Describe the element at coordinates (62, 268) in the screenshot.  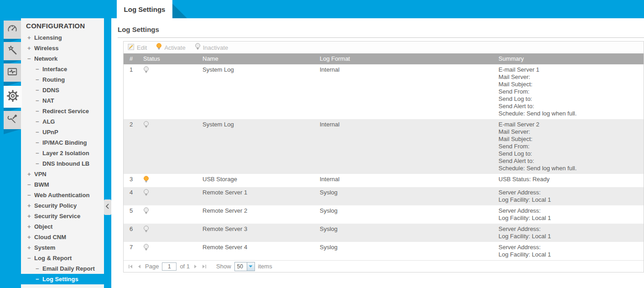
I see `sidebar-menu-item: −Email Daily Report` at that location.